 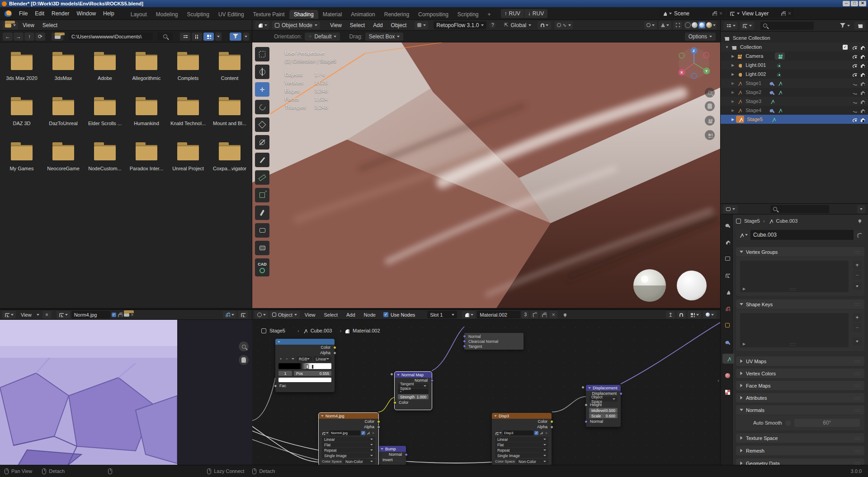 What do you see at coordinates (863, 110) in the screenshot?
I see `render-disabled-icon` at bounding box center [863, 110].